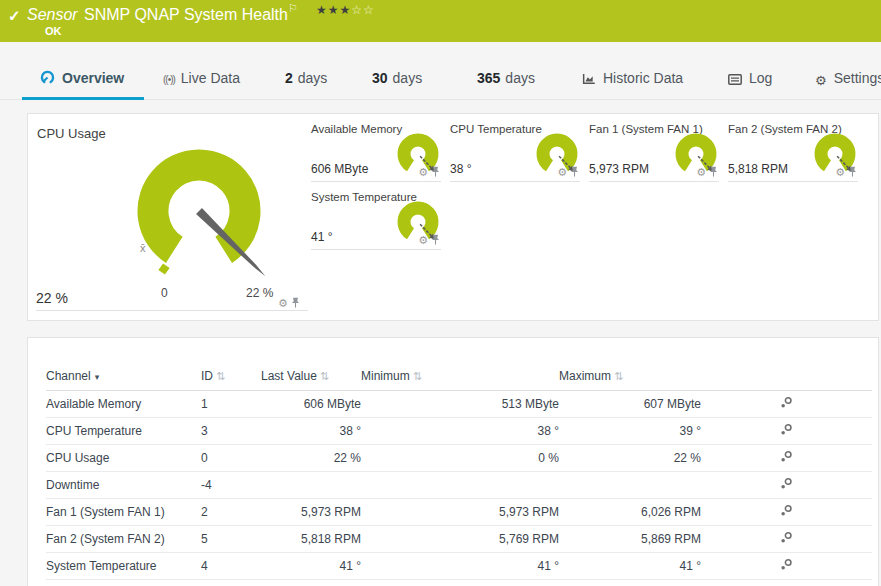 Image resolution: width=881 pixels, height=586 pixels. What do you see at coordinates (143, 248) in the screenshot?
I see `mean-marker-label: x̄` at bounding box center [143, 248].